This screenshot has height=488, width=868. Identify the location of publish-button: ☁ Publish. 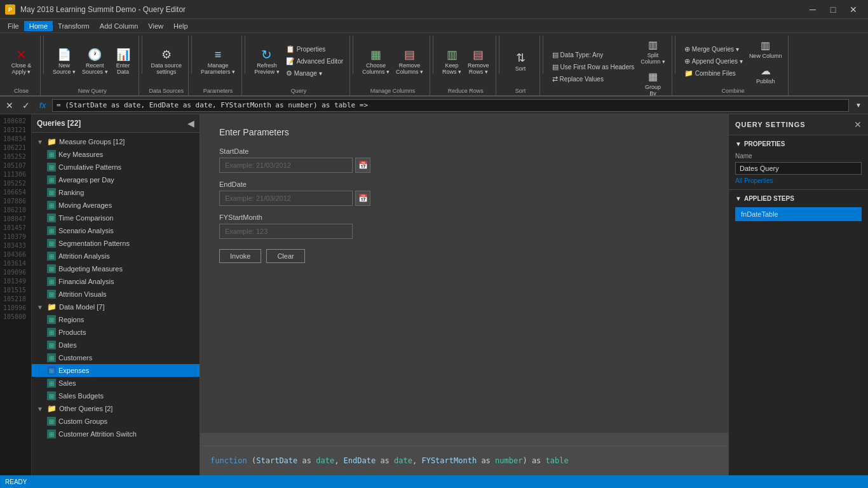
(766, 74).